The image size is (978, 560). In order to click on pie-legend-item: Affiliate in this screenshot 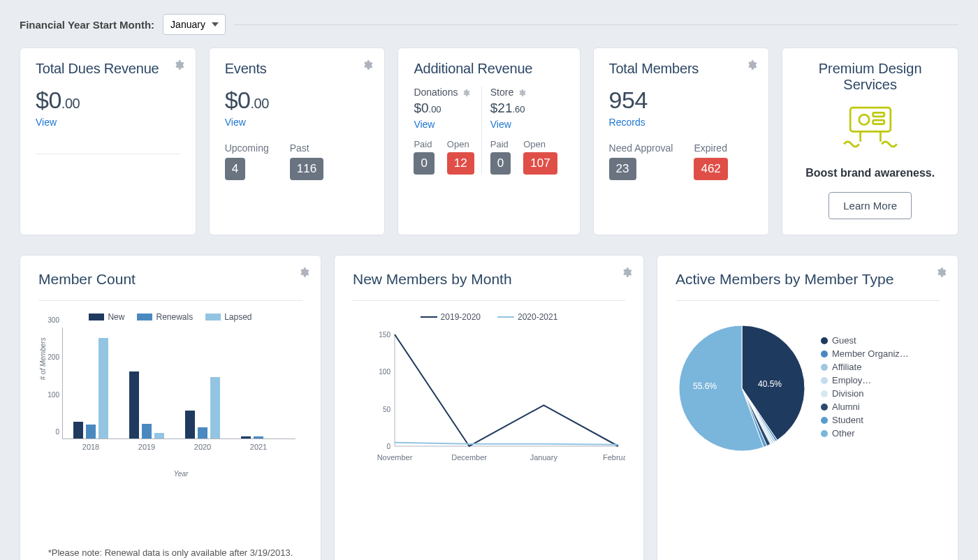, I will do `click(865, 367)`.